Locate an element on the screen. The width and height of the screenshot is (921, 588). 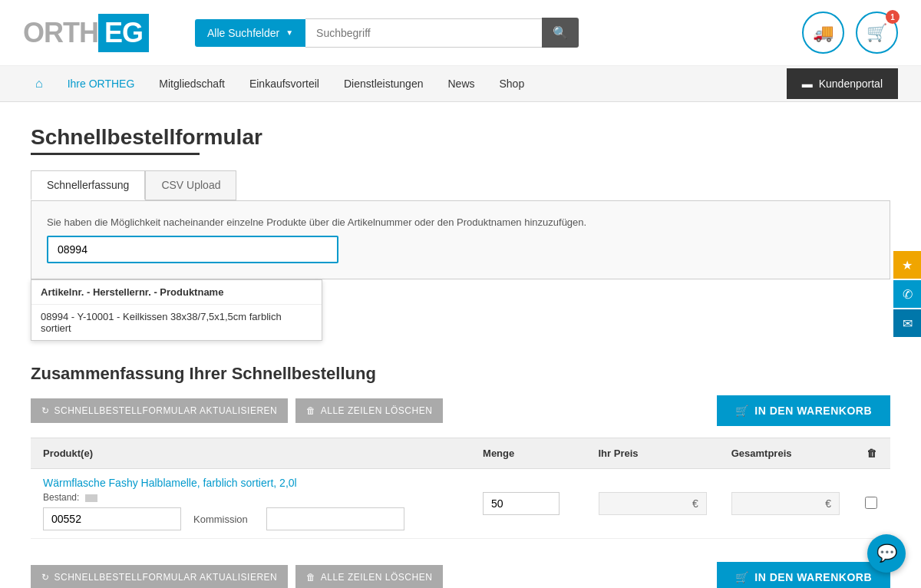
cart-icon: 🛒 is located at coordinates (876, 33).